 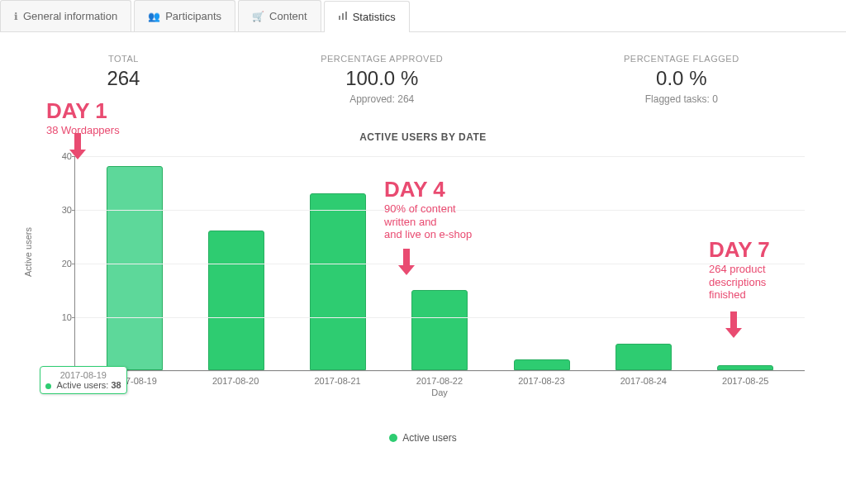 What do you see at coordinates (382, 78) in the screenshot?
I see `stat-approved-value: 100.0 %` at bounding box center [382, 78].